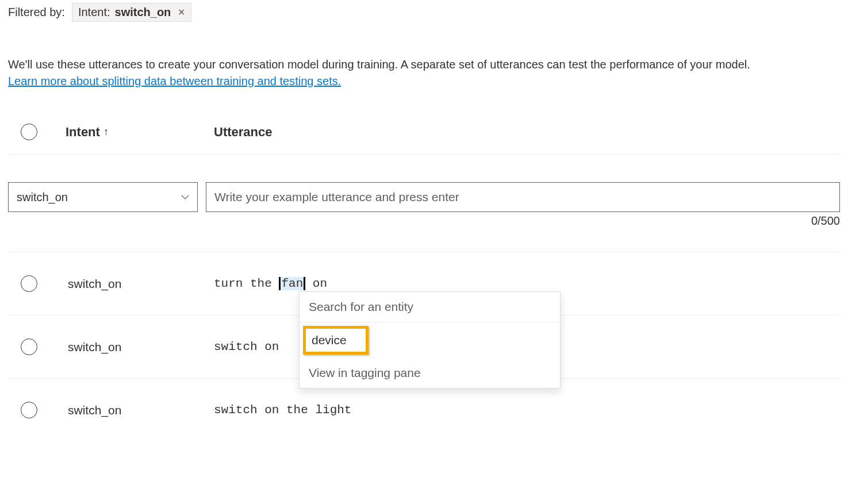  What do you see at coordinates (132, 13) in the screenshot?
I see `filter-chip: Intent: switch_on ✕` at bounding box center [132, 13].